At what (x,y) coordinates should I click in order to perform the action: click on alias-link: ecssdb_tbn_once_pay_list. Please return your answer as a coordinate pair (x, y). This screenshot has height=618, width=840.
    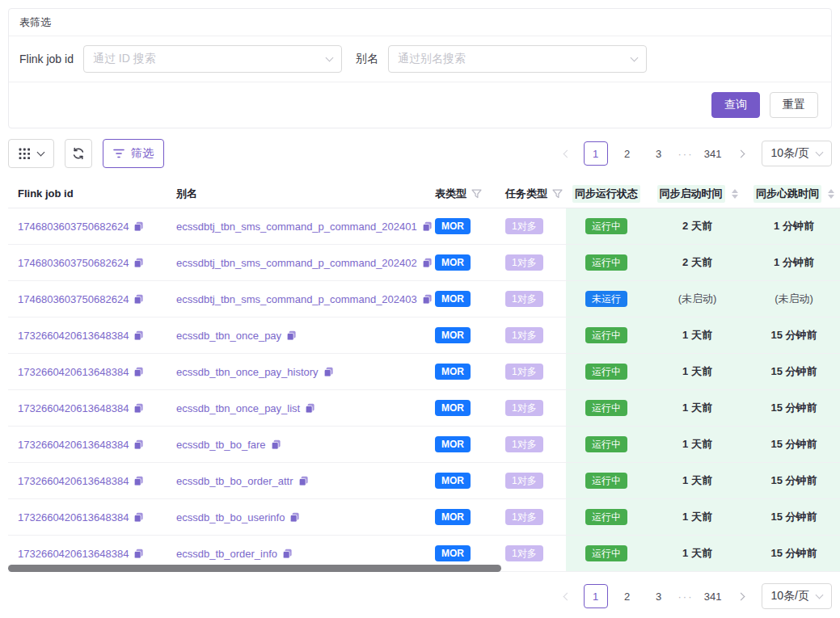
    Looking at the image, I should click on (238, 409).